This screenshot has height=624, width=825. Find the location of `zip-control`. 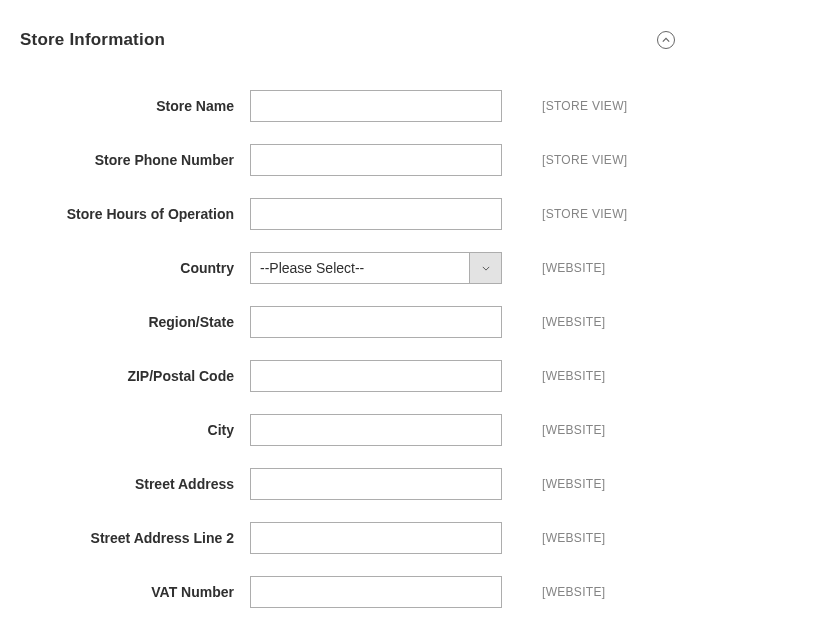

zip-control is located at coordinates (376, 376).